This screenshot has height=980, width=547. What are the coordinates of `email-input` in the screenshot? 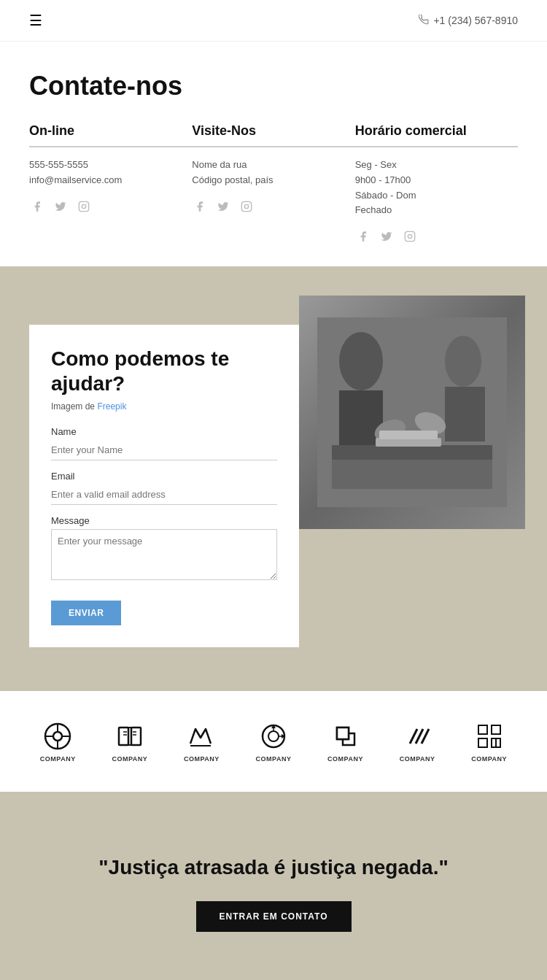 It's located at (164, 495).